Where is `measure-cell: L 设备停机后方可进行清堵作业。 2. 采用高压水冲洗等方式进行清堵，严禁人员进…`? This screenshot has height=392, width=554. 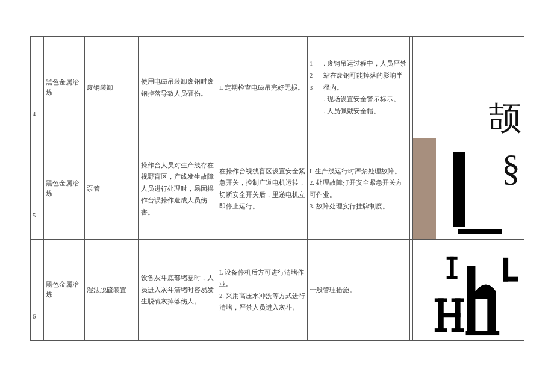
measure-cell: L 设备停机后方可进行清堵作业。 2. 采用高压水冲洗等方式进行清堵，严禁人员进… is located at coordinates (263, 290).